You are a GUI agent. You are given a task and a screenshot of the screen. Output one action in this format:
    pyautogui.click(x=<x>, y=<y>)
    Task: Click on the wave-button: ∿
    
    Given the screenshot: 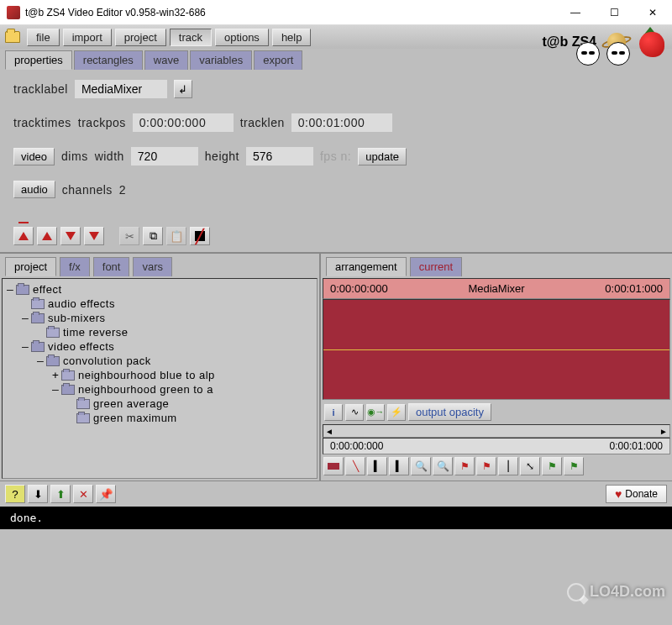 What is the action you would take?
    pyautogui.click(x=354, y=412)
    